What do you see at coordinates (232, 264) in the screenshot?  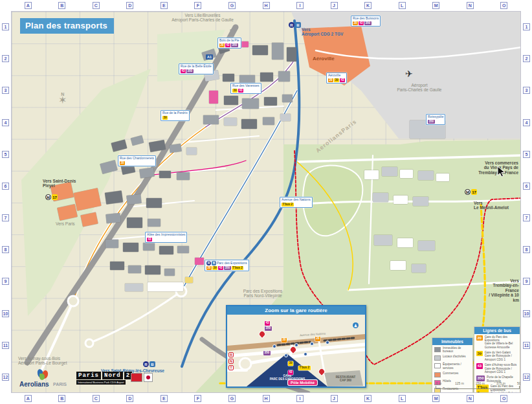 I see `bus-stop-text: Parc des Expositions` at bounding box center [232, 264].